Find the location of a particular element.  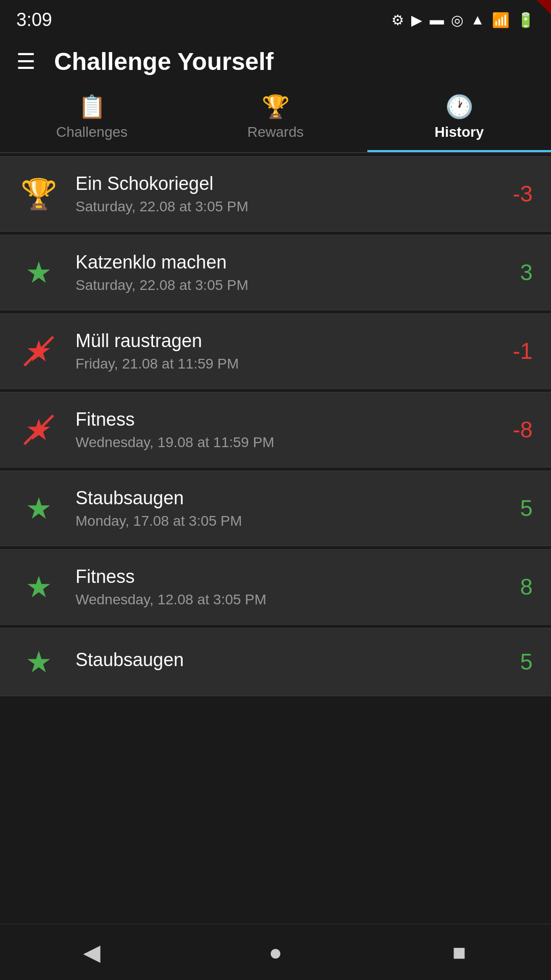

item-title: Katzenklo machen is located at coordinates (276, 262).